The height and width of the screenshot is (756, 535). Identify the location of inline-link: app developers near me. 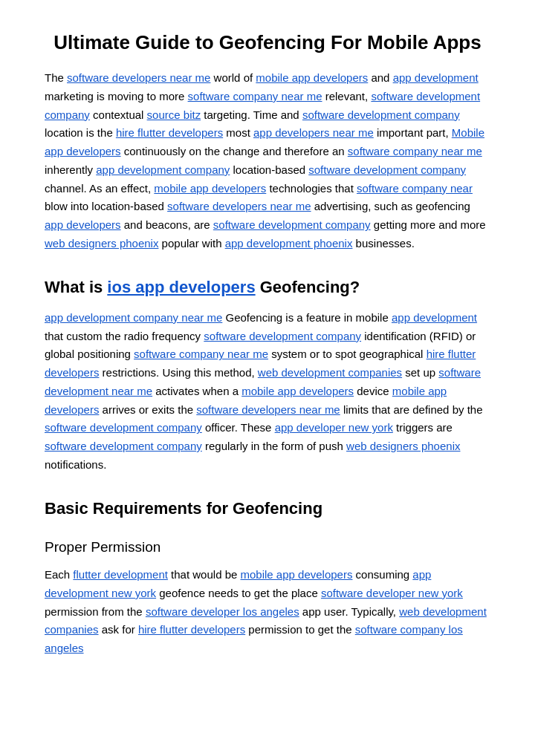
(314, 132).